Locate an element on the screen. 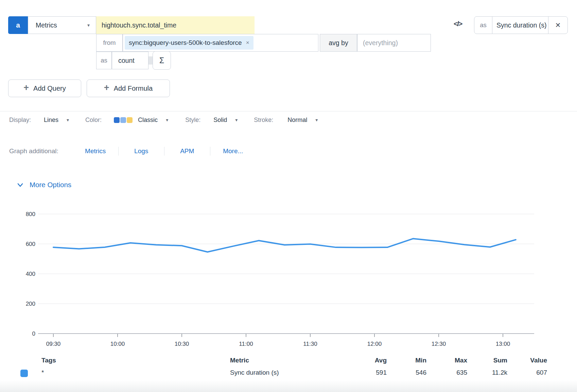  graph-additional-metrics-link: Metrics is located at coordinates (95, 151).